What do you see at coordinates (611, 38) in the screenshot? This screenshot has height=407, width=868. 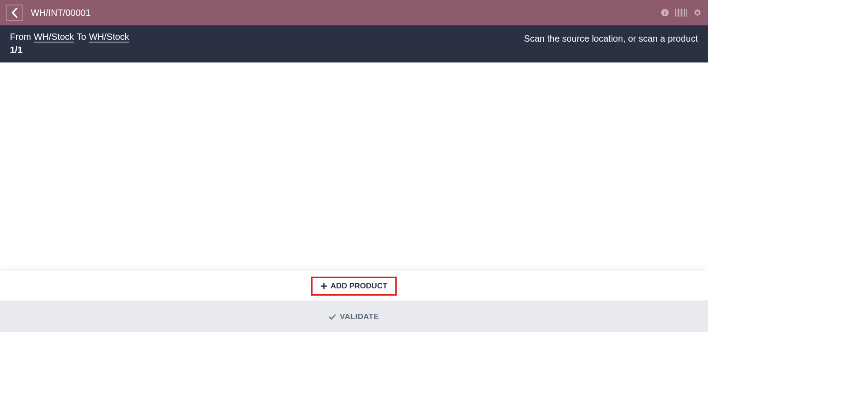 I see `scan-hint: Scan the source location, or scan a prod…` at bounding box center [611, 38].